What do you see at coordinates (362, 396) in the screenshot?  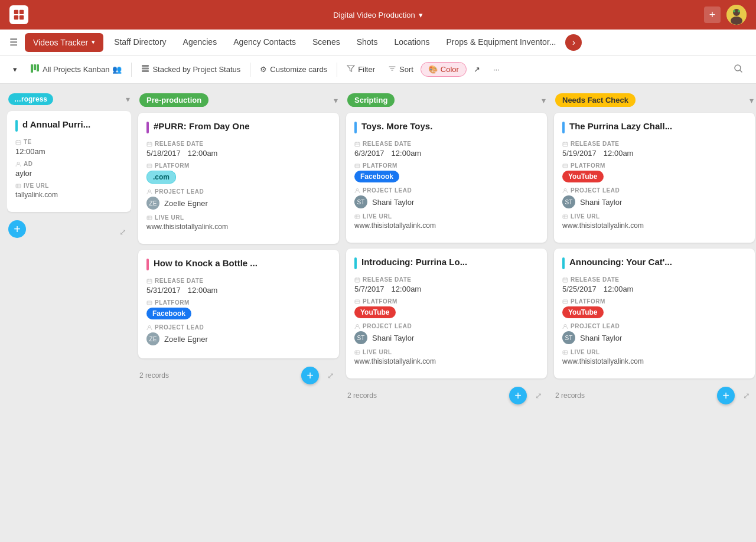 I see `records-count: 2 records` at bounding box center [362, 396].